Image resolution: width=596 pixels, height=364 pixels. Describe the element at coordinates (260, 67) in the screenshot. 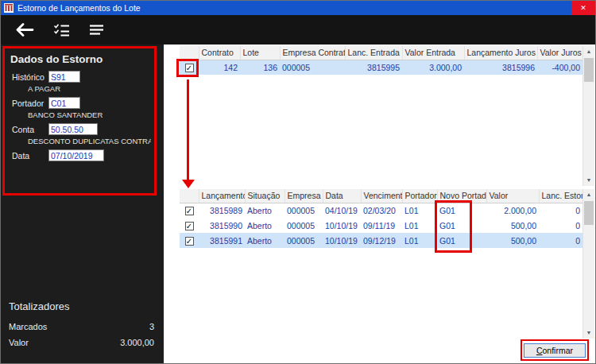

I see `grid-cell: 136` at that location.